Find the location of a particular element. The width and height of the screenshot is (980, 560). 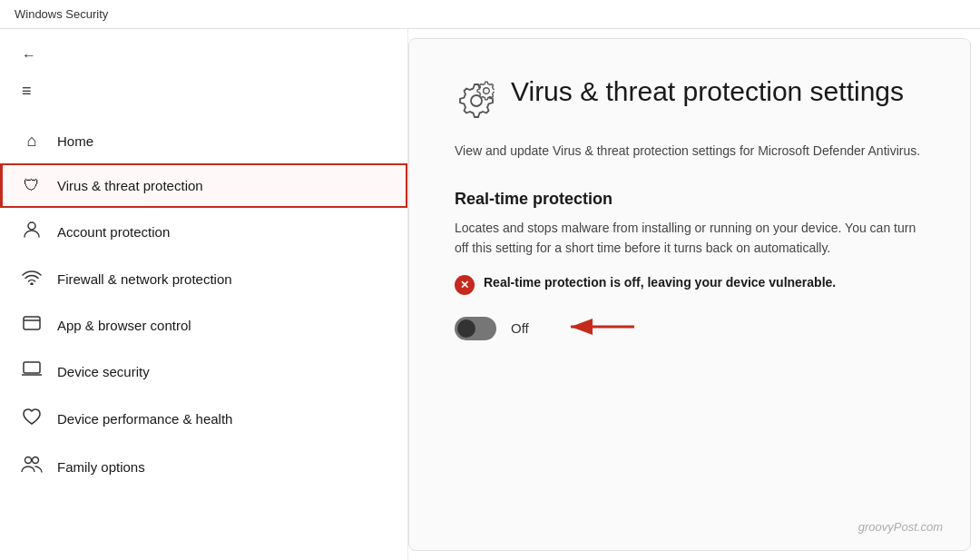

sidebar-item-device: Device security is located at coordinates (203, 372).